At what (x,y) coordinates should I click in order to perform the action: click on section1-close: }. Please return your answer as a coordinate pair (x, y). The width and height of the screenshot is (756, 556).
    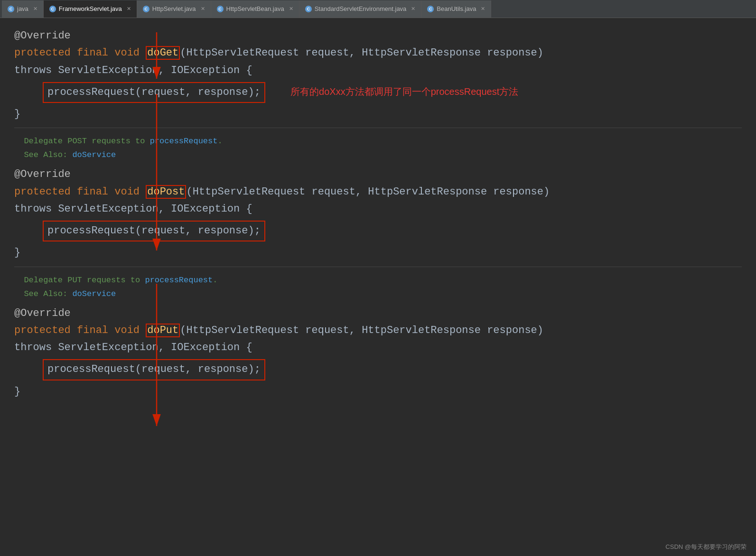
    Looking at the image, I should click on (378, 114).